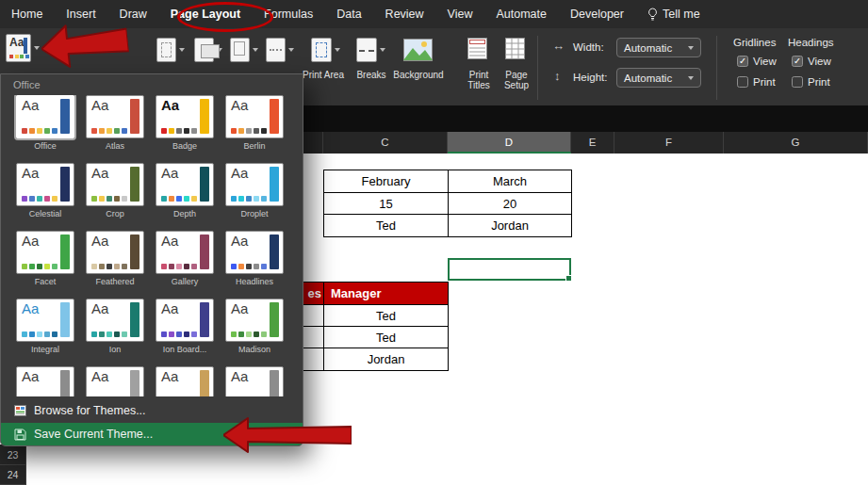 The image size is (868, 485). I want to click on theme-label-facet: Facet, so click(45, 282).